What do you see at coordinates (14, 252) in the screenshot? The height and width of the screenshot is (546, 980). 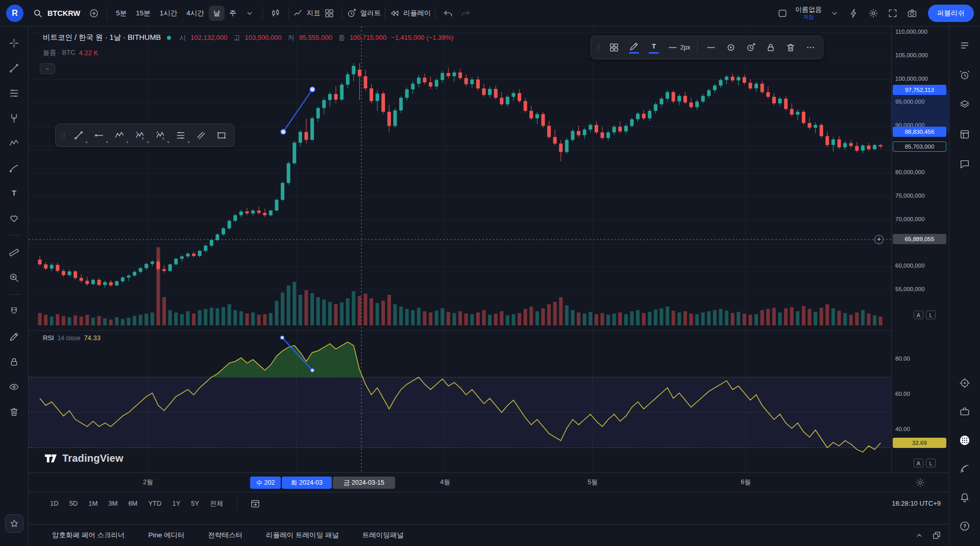 I see `tool-ruler` at bounding box center [14, 252].